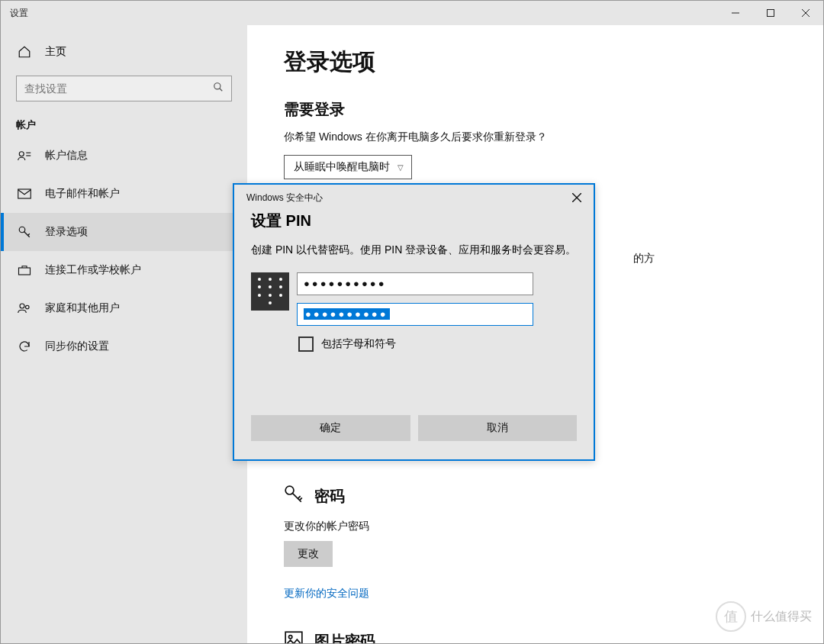  Describe the element at coordinates (82, 308) in the screenshot. I see `sidebar-item-label: 家庭和其他用户` at that location.